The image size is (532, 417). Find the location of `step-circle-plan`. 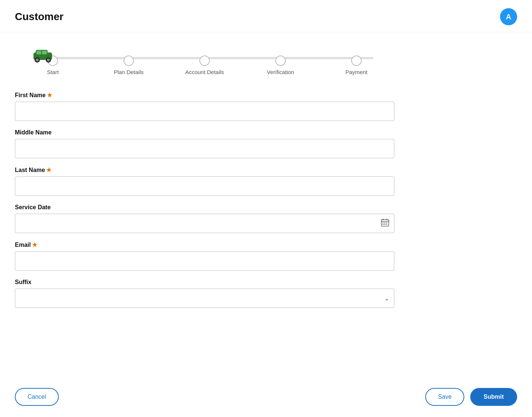

step-circle-plan is located at coordinates (129, 61).